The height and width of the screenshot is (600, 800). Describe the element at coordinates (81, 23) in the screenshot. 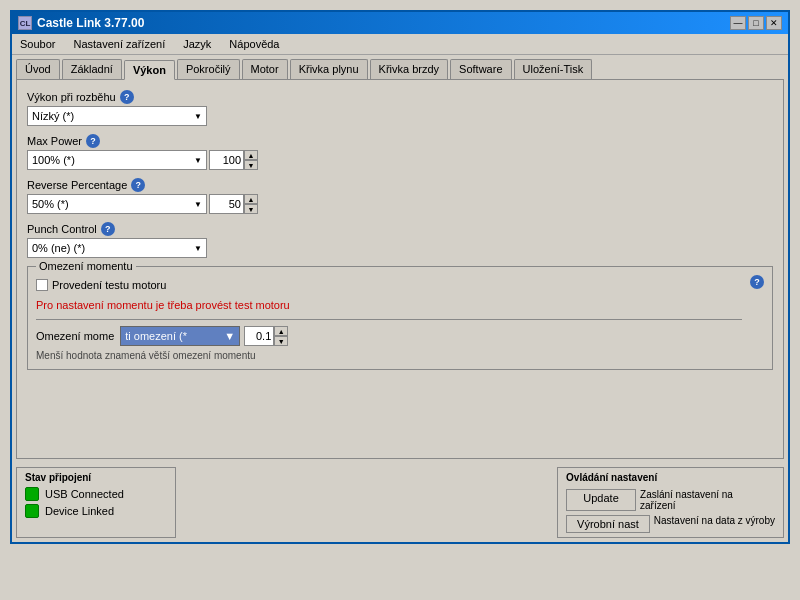

I see `title-bar-left: CL Castle Link 3.77.00` at that location.